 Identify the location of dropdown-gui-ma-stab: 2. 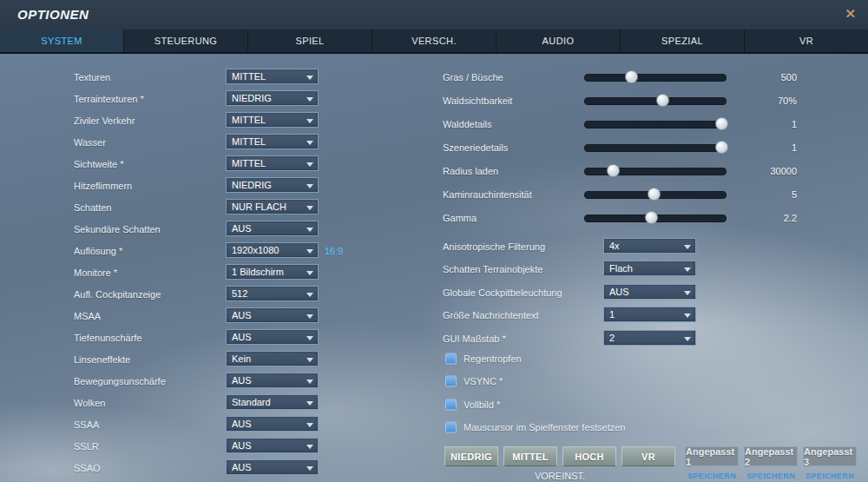
(649, 338).